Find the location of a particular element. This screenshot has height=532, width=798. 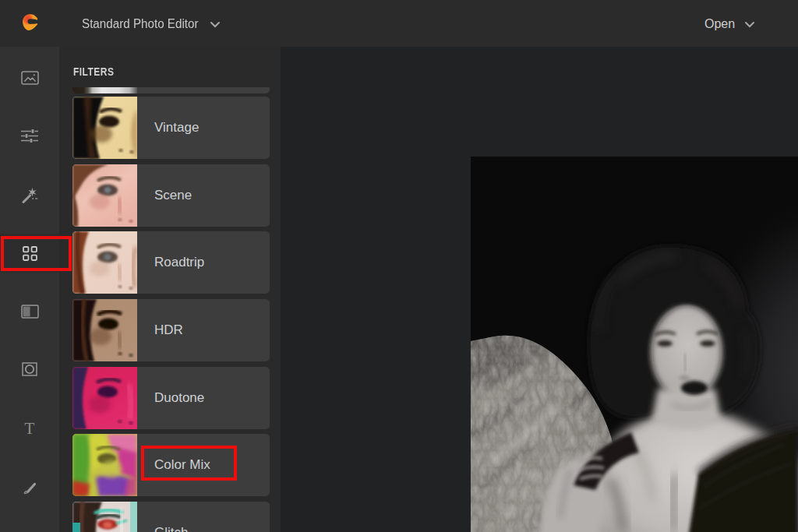

svg-text: T is located at coordinates (30, 428).